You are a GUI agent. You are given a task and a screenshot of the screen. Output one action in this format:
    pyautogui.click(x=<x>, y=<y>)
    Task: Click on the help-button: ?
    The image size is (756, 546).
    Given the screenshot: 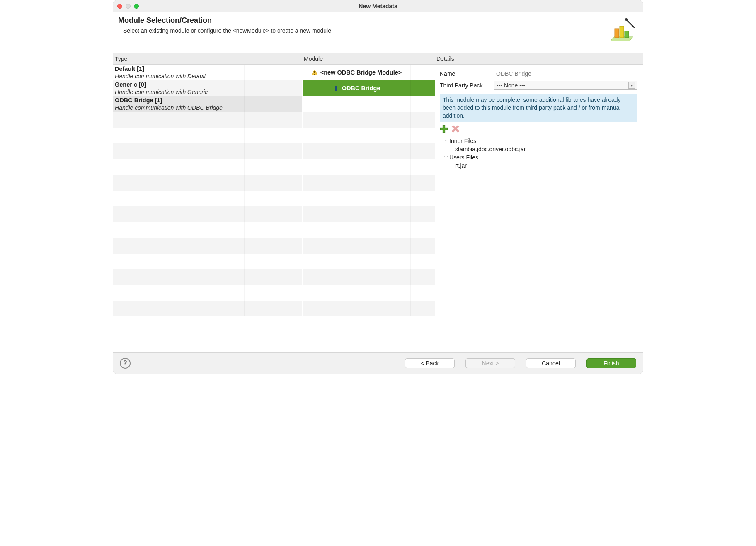 What is the action you would take?
    pyautogui.click(x=125, y=363)
    